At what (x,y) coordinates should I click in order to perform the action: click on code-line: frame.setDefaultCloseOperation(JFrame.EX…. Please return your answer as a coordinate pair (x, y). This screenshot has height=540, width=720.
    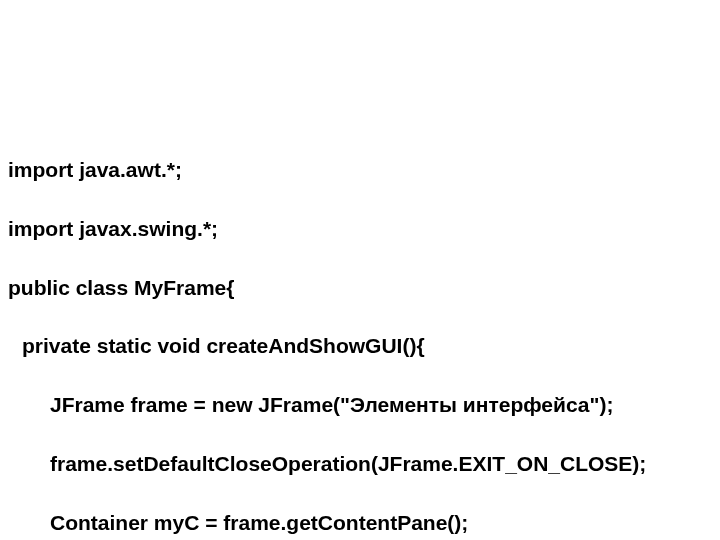
    Looking at the image, I should click on (364, 464).